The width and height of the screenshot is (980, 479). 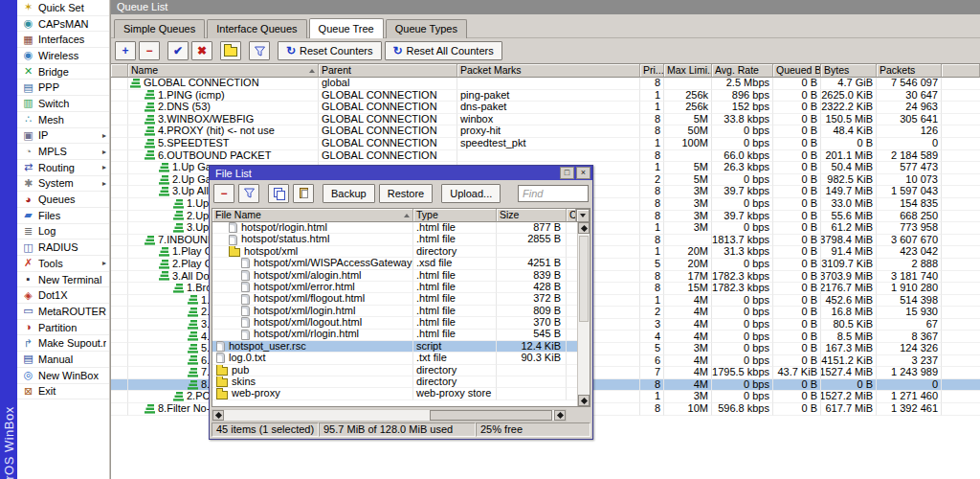 What do you see at coordinates (224, 194) in the screenshot?
I see `file-remove-button: −` at bounding box center [224, 194].